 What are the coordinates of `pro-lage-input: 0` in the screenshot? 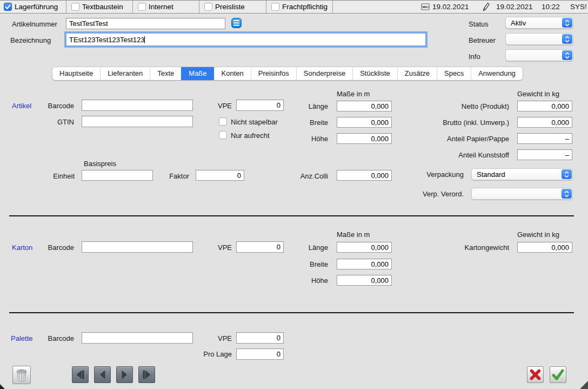 It's located at (260, 354).